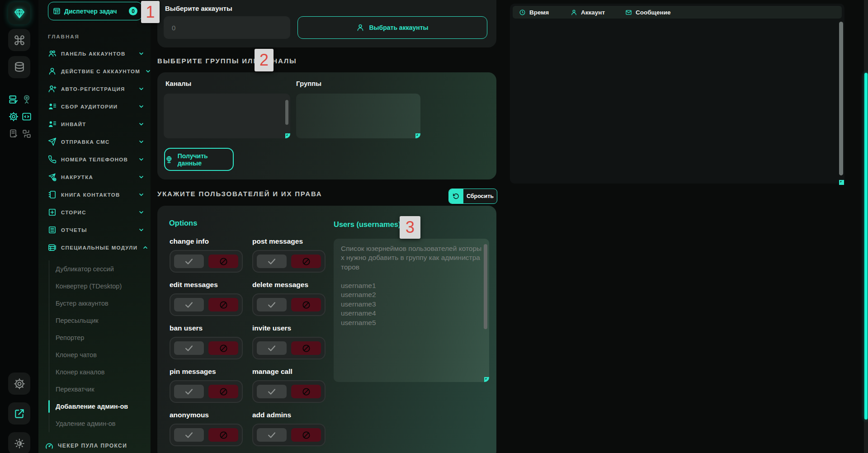 The image size is (868, 453). What do you see at coordinates (294, 415) in the screenshot?
I see `permission-label: add admins` at bounding box center [294, 415].